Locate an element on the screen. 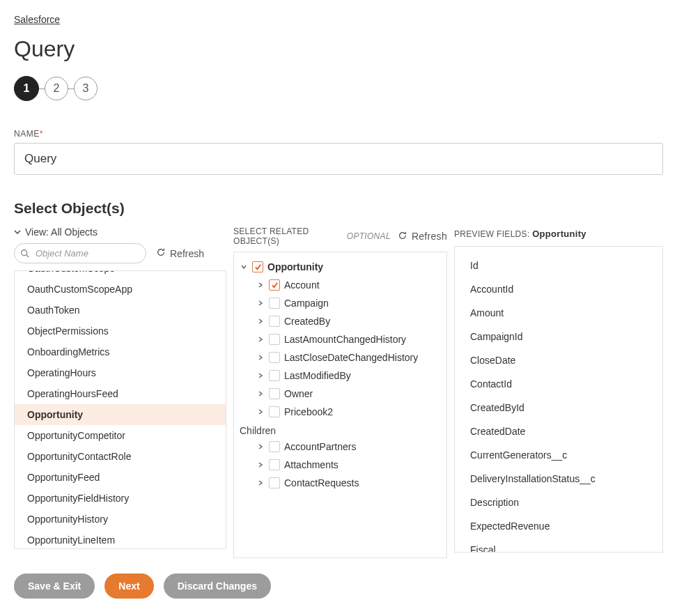 This screenshot has height=616, width=677. tree-node-label: Account is located at coordinates (302, 285).